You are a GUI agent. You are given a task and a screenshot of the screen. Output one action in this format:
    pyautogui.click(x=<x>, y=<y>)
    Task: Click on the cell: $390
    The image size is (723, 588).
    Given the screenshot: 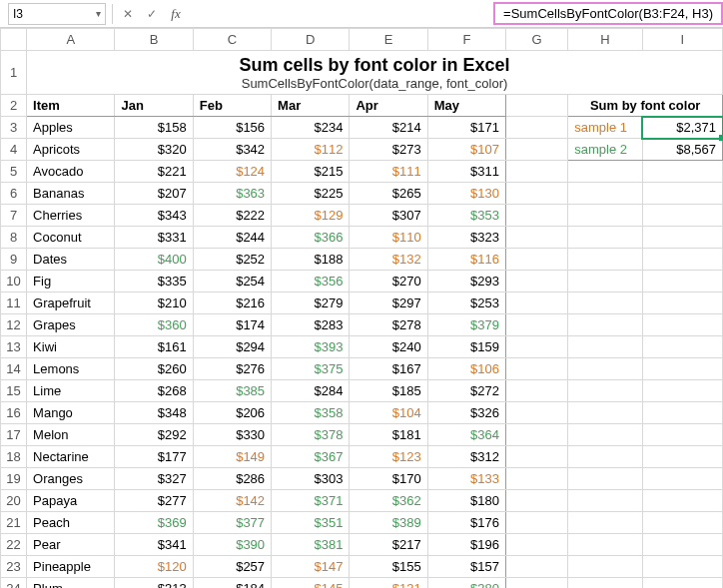 What is the action you would take?
    pyautogui.click(x=232, y=545)
    